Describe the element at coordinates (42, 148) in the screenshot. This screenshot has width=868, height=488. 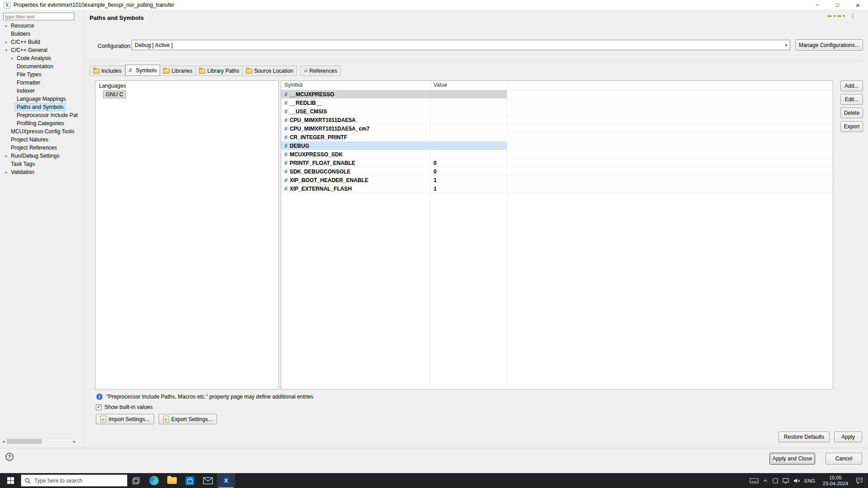
I see `sidebar-item-project-references: Project References` at that location.